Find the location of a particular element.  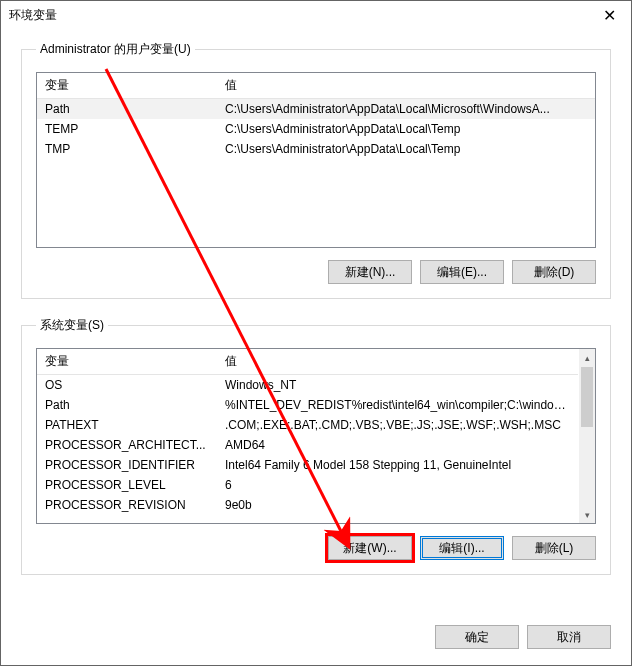

user-new-button: 新建(N)... is located at coordinates (370, 272).